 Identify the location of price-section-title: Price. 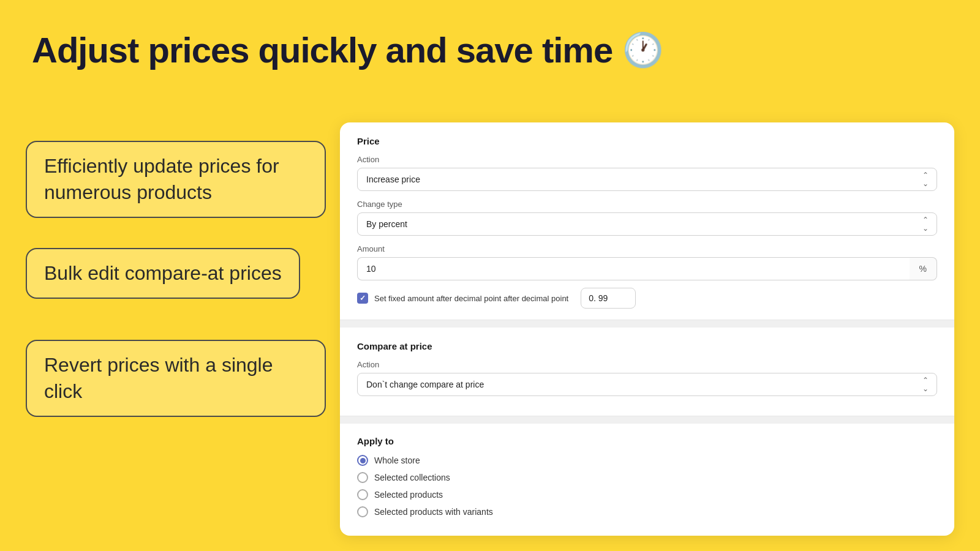
(647, 141).